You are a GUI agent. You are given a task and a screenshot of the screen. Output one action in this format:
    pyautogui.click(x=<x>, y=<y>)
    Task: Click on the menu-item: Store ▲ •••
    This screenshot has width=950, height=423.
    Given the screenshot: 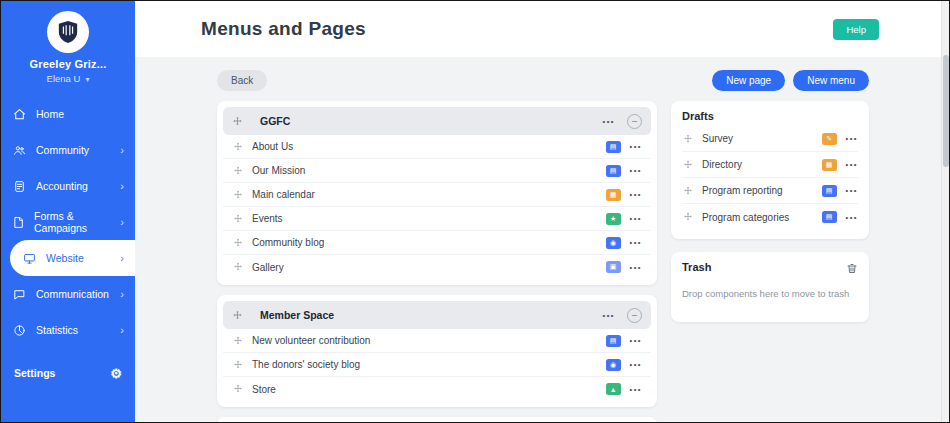 What is the action you would take?
    pyautogui.click(x=437, y=389)
    